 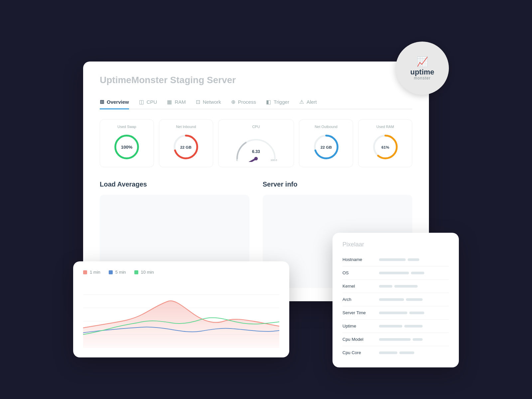 I want to click on info-val-servertime, so click(x=402, y=313).